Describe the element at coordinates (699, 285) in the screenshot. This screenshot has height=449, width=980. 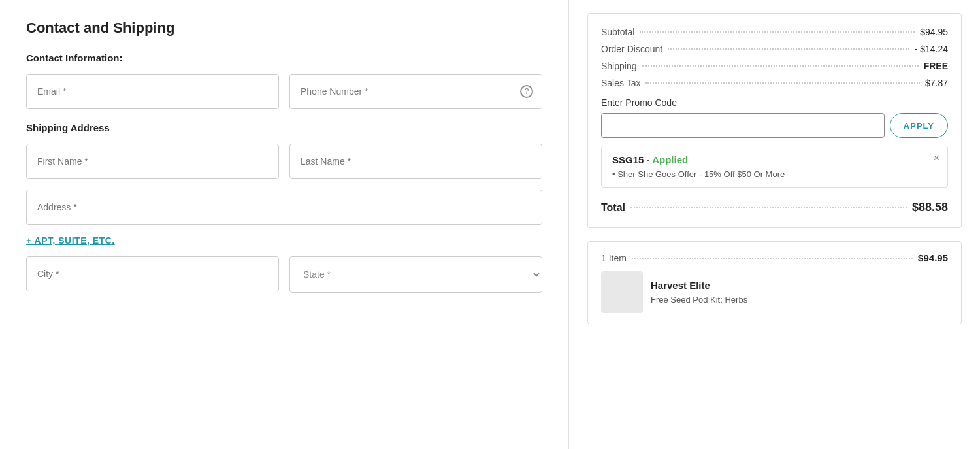
I see `product-name: Harvest Elite` at that location.